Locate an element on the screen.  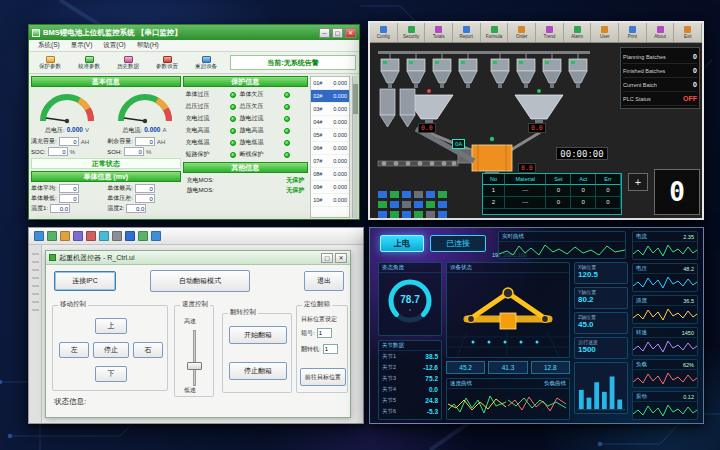
stop-flip-button: 停止翻箱 is located at coordinates (258, 371).